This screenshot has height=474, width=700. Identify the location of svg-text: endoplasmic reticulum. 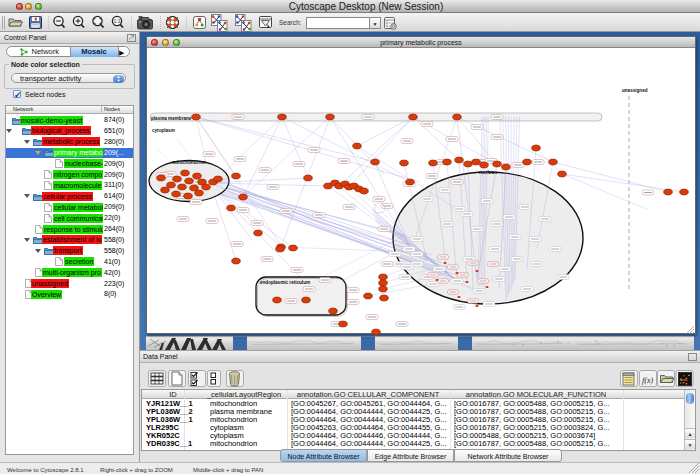
(285, 282).